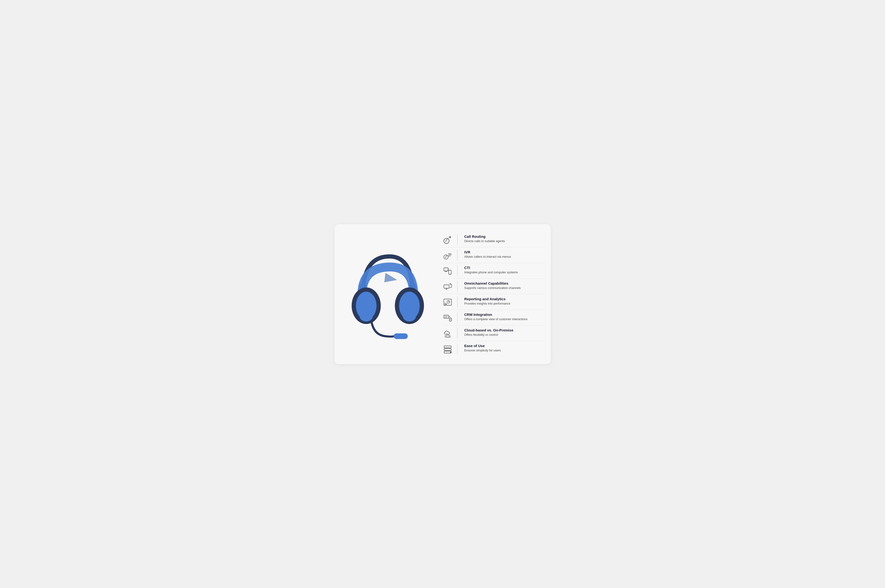  What do you see at coordinates (504, 332) in the screenshot?
I see `cloud-text: Cloud-based vs. On-Premise Offers flexib…` at bounding box center [504, 332].